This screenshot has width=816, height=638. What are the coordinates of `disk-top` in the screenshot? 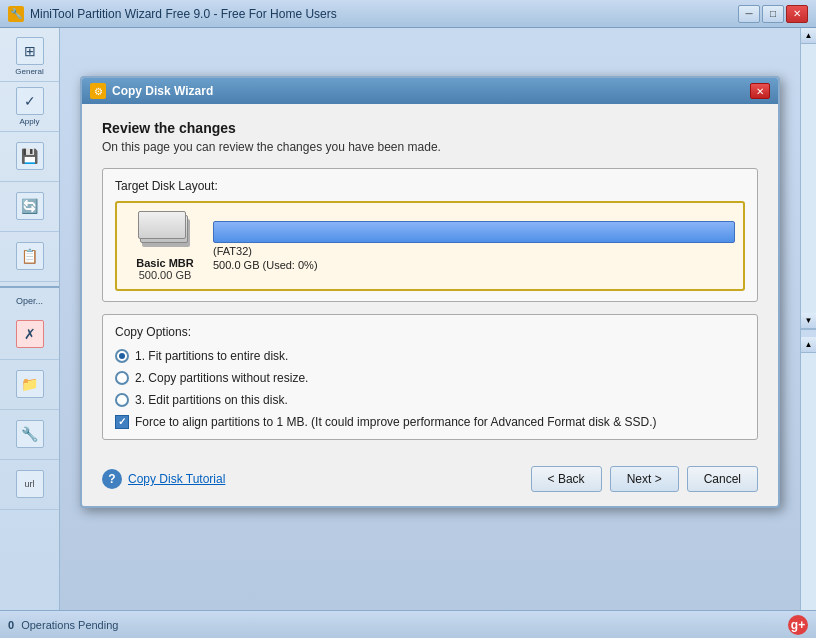 It's located at (162, 225).